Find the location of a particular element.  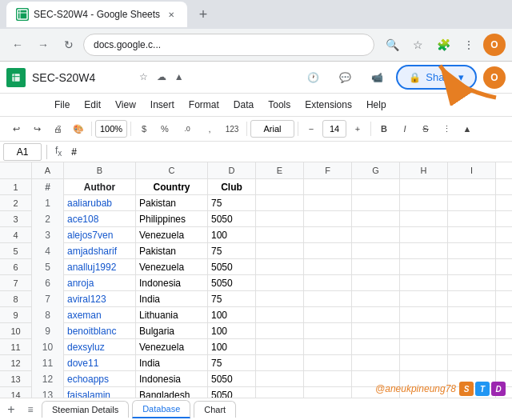

tab-steemian-details: Steemian Details is located at coordinates (85, 410).